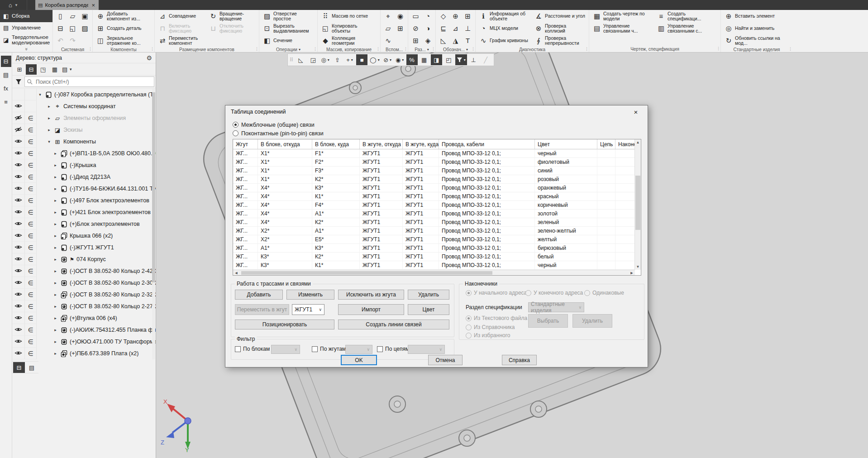 The width and height of the screenshot is (868, 458). I want to click on disable-fixation-button: ⊔Отключить фиксацию, so click(232, 28).